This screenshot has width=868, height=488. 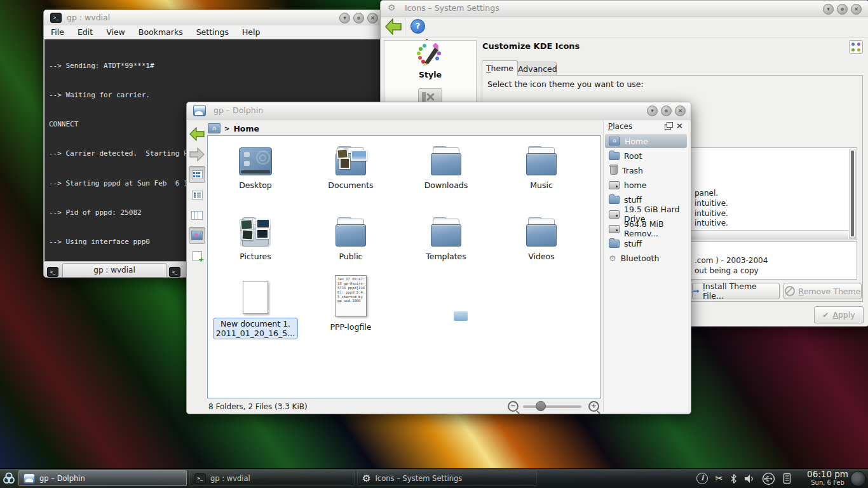 What do you see at coordinates (822, 291) in the screenshot?
I see `remove-theme-button: Remove Theme` at bounding box center [822, 291].